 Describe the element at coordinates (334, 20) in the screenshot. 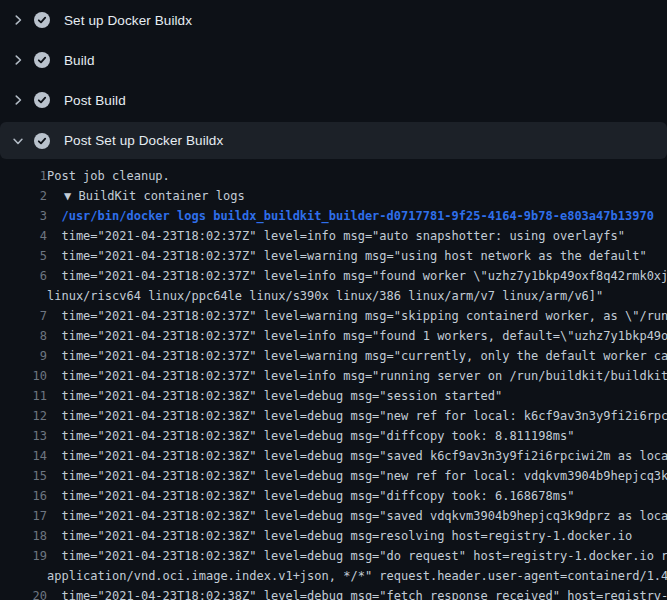

I see `step-header-set-up-docker-buildx: Set up Docker Buildx` at that location.